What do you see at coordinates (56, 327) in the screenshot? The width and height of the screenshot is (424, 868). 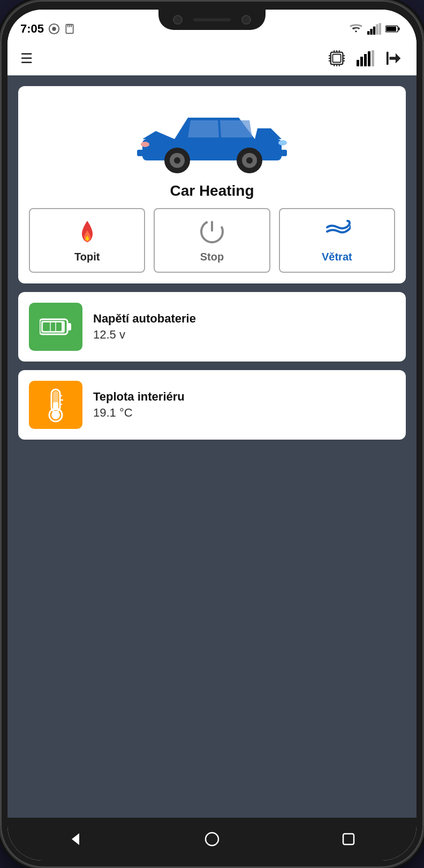 I see `battery-card-icon` at bounding box center [56, 327].